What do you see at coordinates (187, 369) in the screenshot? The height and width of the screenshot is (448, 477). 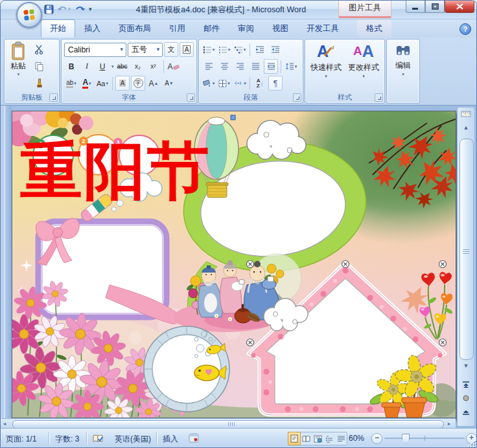 I see `fish-circle-frame` at bounding box center [187, 369].